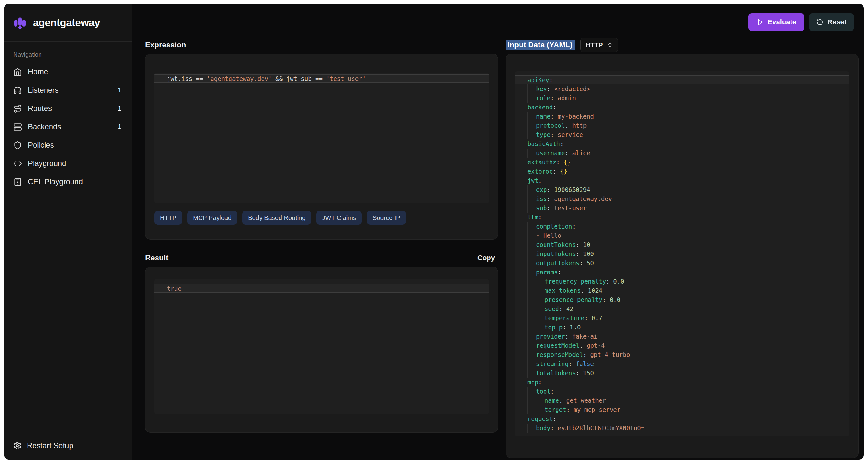  Describe the element at coordinates (682, 272) in the screenshot. I see `code-line: params:` at that location.